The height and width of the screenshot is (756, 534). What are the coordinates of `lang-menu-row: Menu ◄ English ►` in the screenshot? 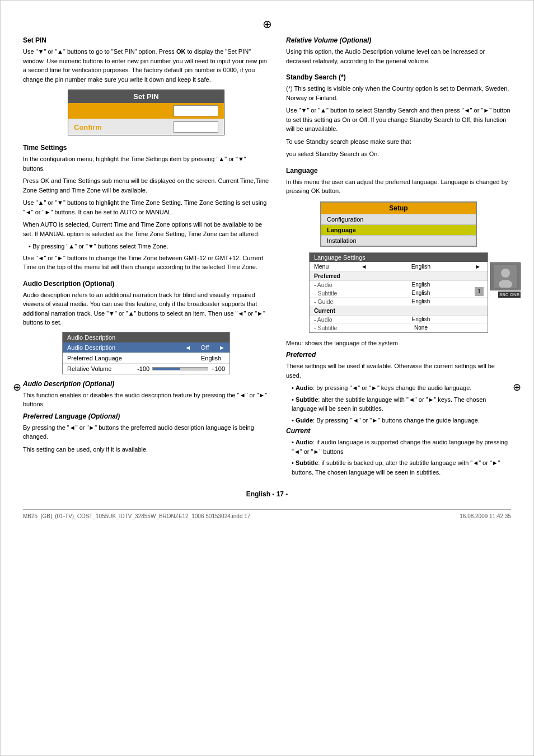 It's located at (399, 266).